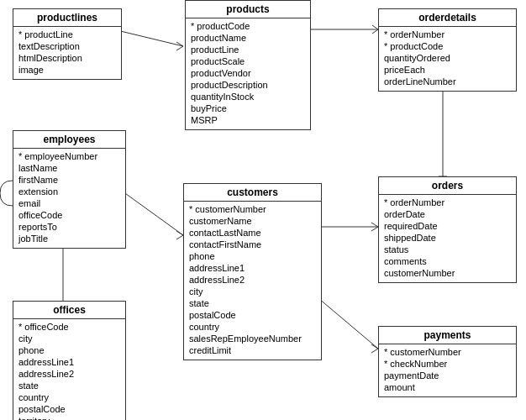 The width and height of the screenshot is (526, 420). I want to click on entity-offices-body: * officeCode city phone addressLine1 add…, so click(69, 370).